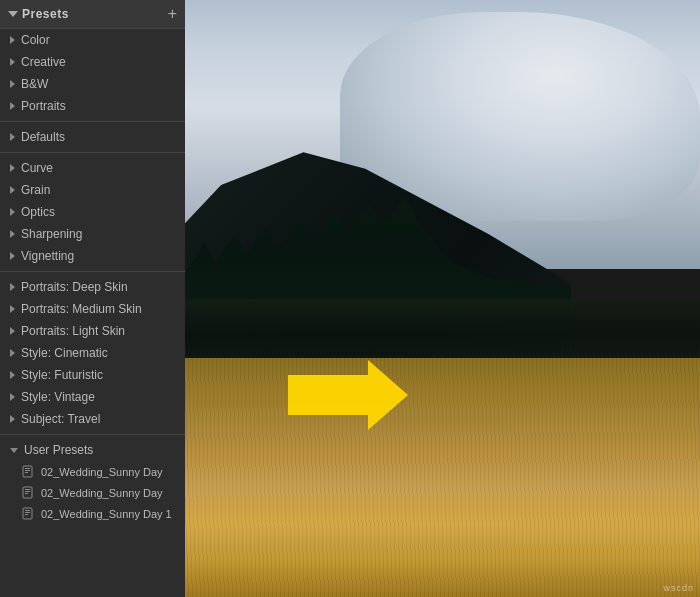 This screenshot has width=700, height=597. What do you see at coordinates (43, 137) in the screenshot?
I see `sidebar-item-label: Defaults` at bounding box center [43, 137].